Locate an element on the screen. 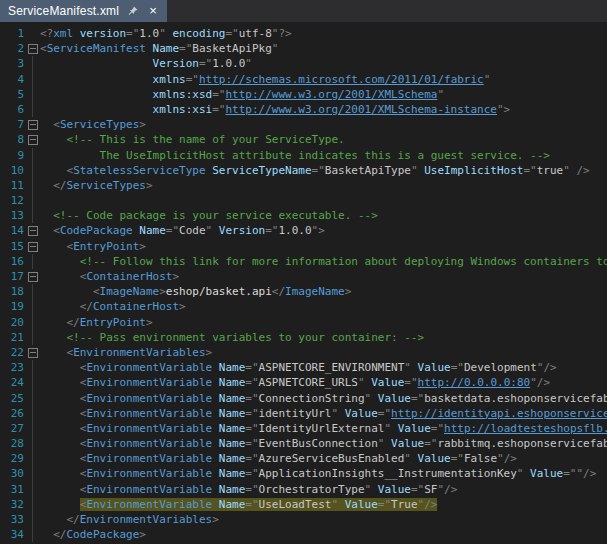 This screenshot has width=607, height=544. code-text: Version="1.0.0" is located at coordinates (324, 64).